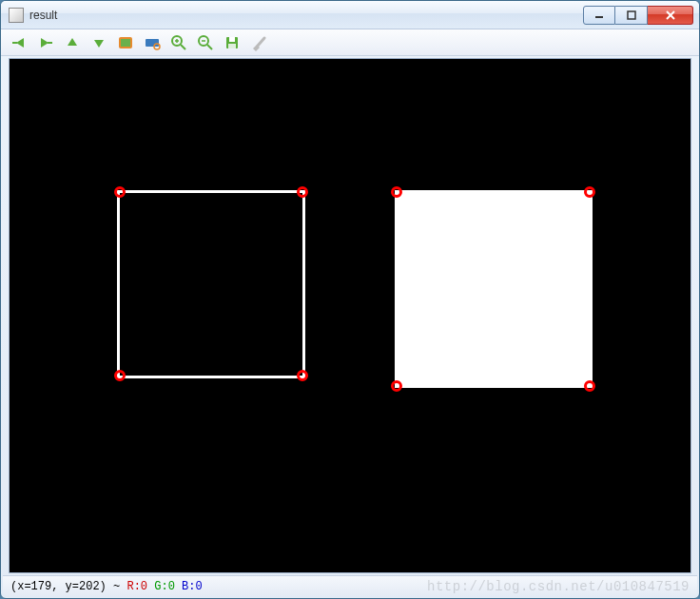 The image size is (700, 599). I want to click on zoom-out-icon, so click(205, 43).